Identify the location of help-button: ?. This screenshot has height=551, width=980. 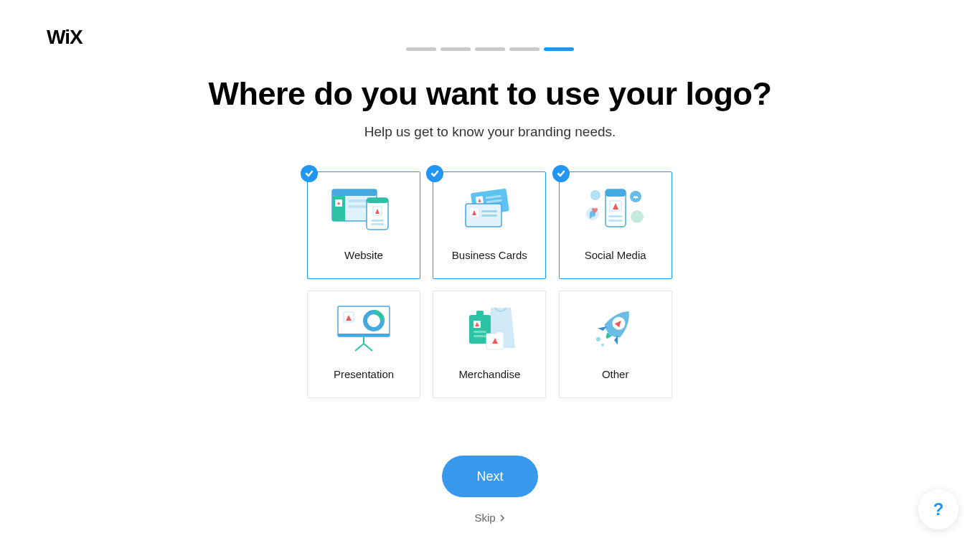
(938, 509).